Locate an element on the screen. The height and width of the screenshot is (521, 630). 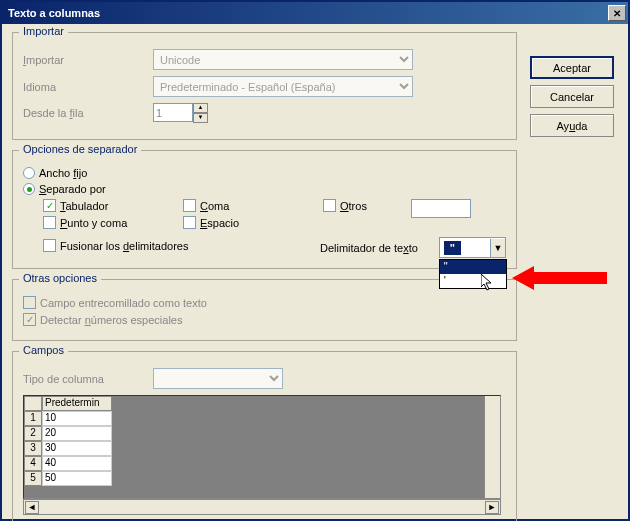
semicolon-label: Punto y coma is located at coordinates (94, 223).